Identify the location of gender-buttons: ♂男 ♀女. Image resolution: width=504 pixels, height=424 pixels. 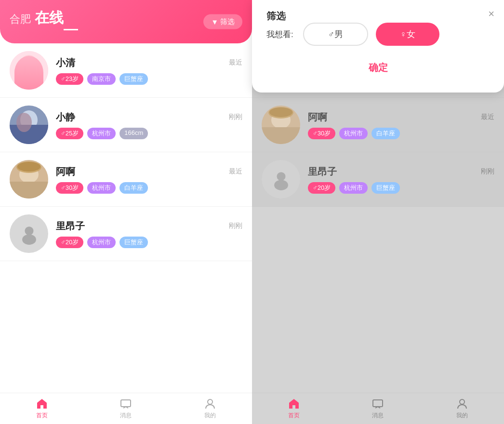
(371, 34).